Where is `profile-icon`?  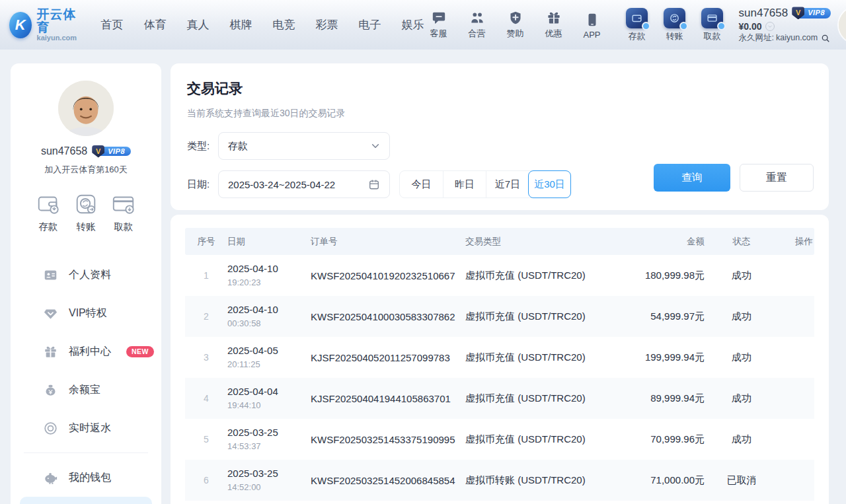
profile-icon is located at coordinates (50, 275).